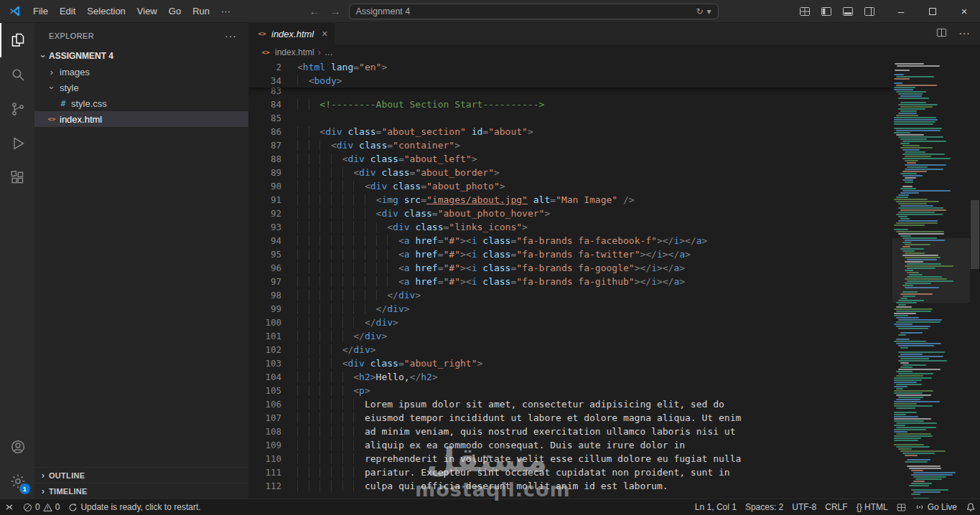 Image resolution: width=980 pixels, height=515 pixels. I want to click on language-mode: {} HTML, so click(872, 507).